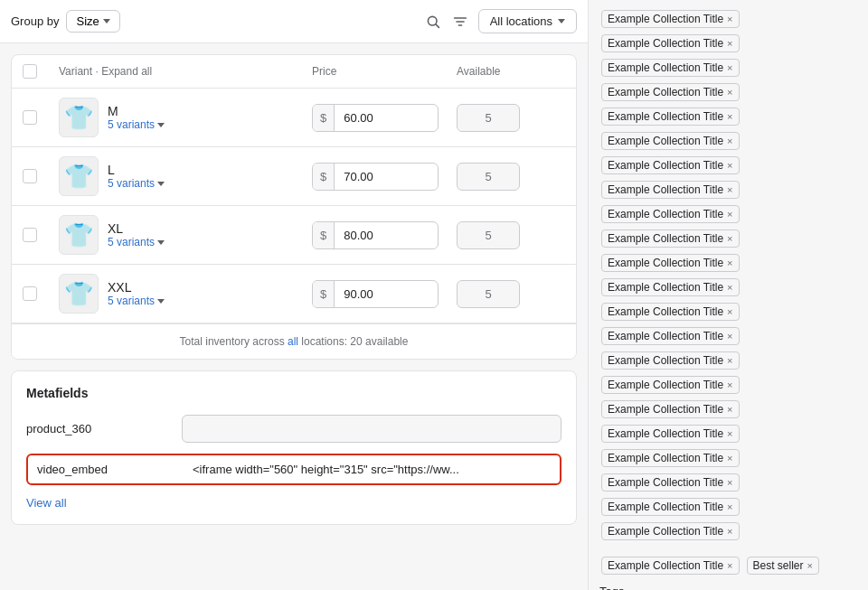 Image resolution: width=868 pixels, height=590 pixels. Describe the element at coordinates (294, 342) in the screenshot. I see `total-inventory: Total inventory across all locations: 20…` at that location.